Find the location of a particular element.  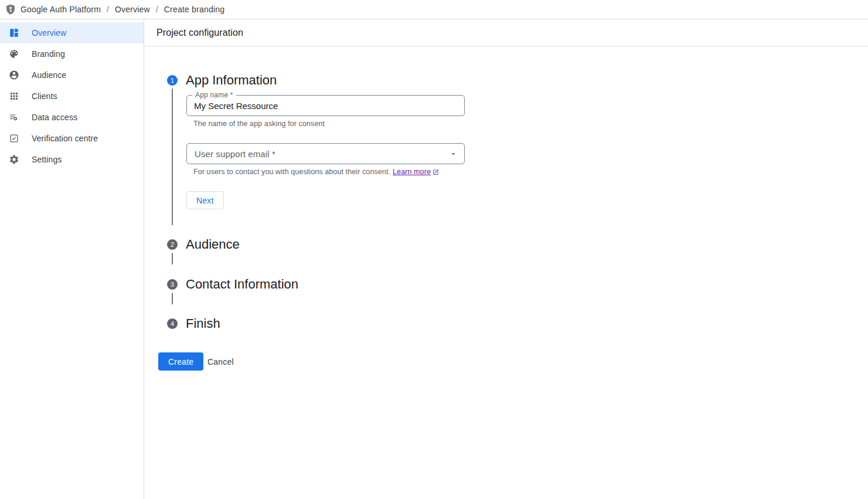

sidebar-item-label: Settings is located at coordinates (47, 159).